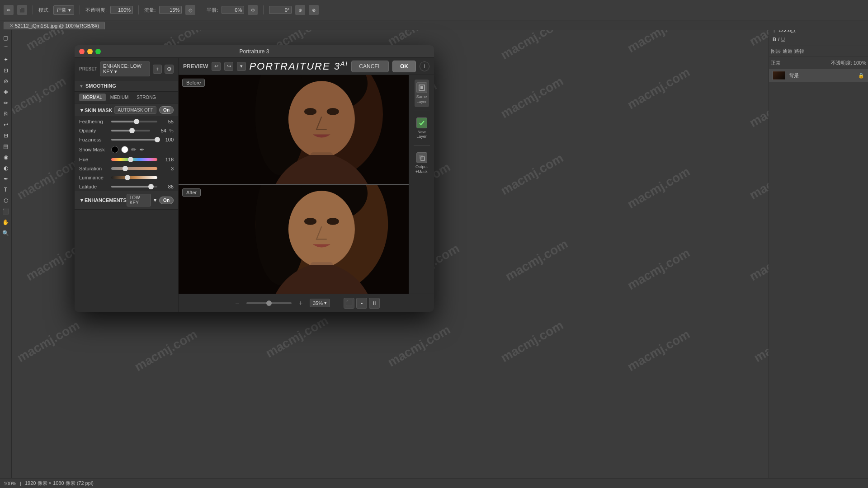 Image resolution: width=868 pixels, height=488 pixels. Describe the element at coordinates (134, 150) in the screenshot. I see `pencil-icon: ✏` at that location.